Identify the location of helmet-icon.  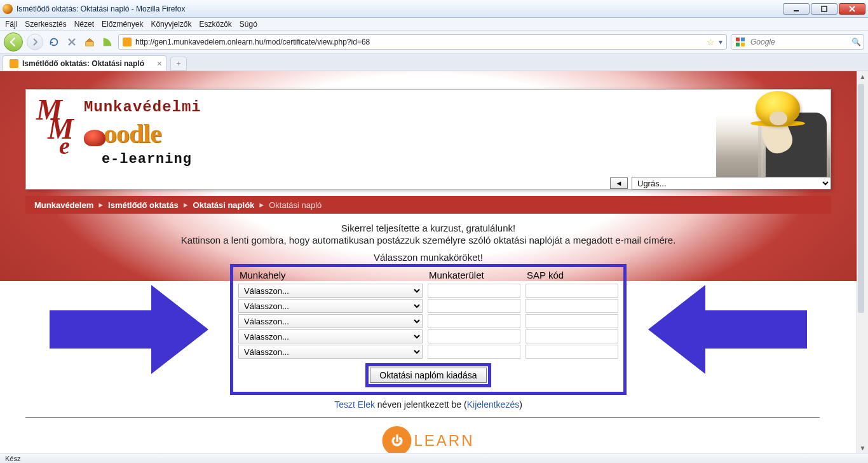
(95, 138).